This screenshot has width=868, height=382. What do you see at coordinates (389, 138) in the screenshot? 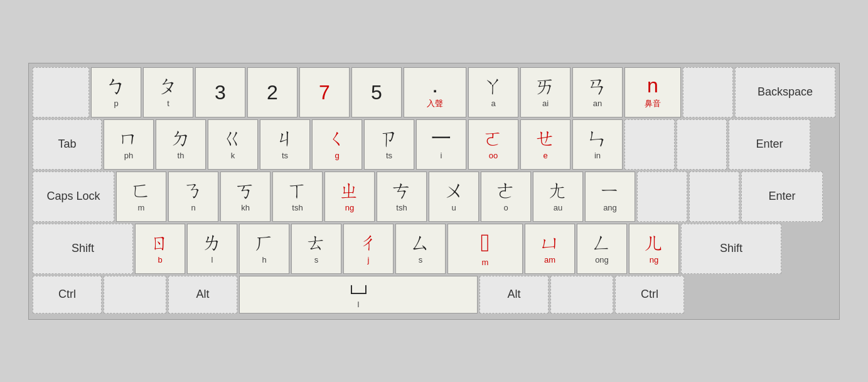
I see `key-main-char: ㄗ` at bounding box center [389, 138].